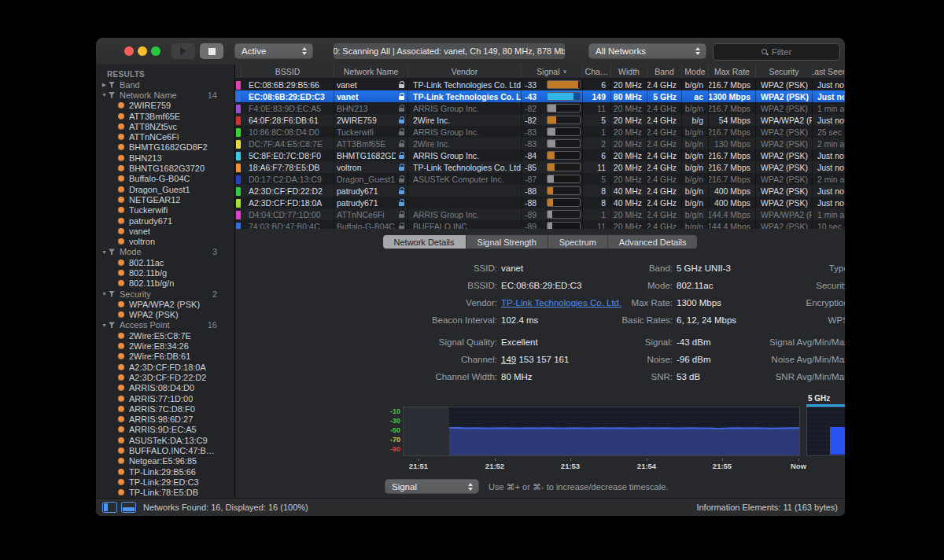 This screenshot has height=560, width=944. What do you see at coordinates (238, 132) in the screenshot?
I see `row-color-strip-swatch` at bounding box center [238, 132].